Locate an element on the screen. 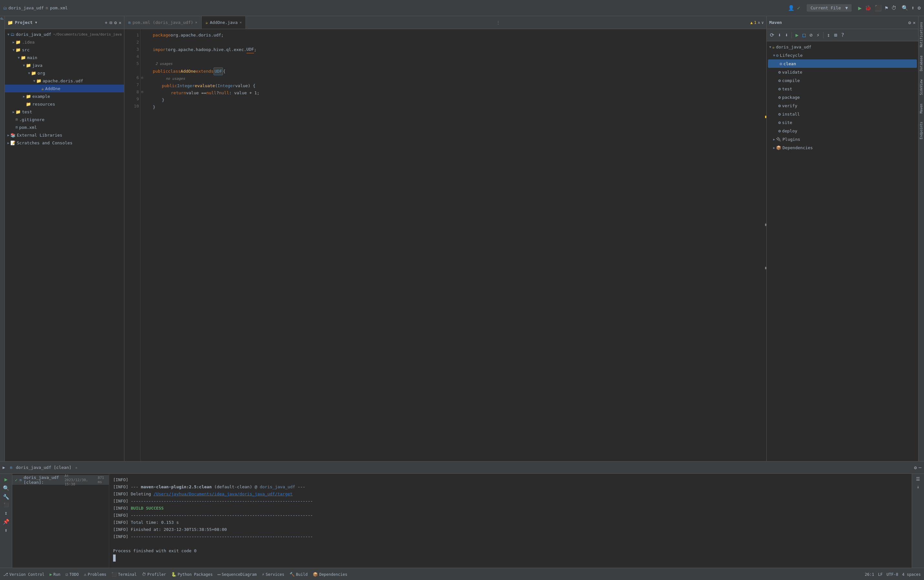 The image size is (924, 580). bl-wrench-icon: 🔧 is located at coordinates (6, 497).